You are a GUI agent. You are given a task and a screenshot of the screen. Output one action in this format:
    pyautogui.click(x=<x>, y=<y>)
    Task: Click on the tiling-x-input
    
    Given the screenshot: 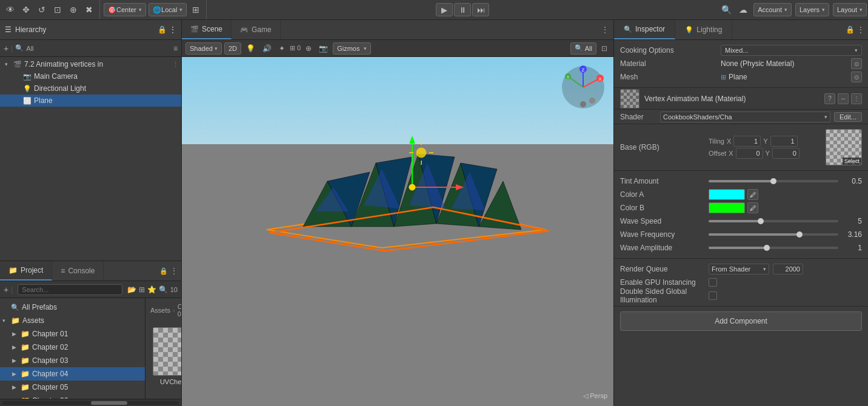 What is the action you would take?
    pyautogui.click(x=747, y=141)
    